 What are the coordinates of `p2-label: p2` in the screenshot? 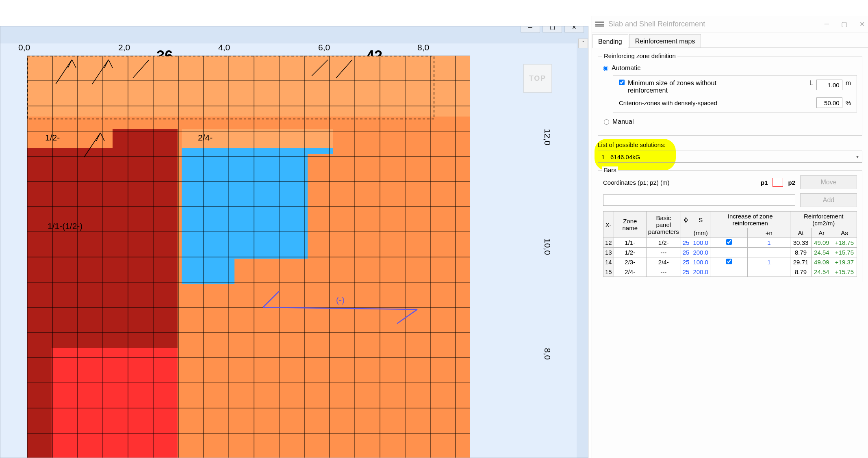 It's located at (792, 183).